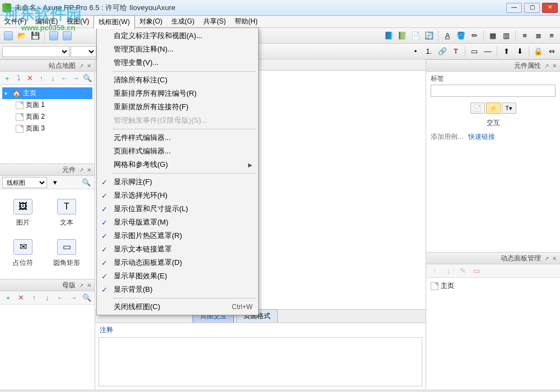 The image size is (560, 392). Describe the element at coordinates (87, 78) in the screenshot. I see `sitemap-search: 🔍` at that location.